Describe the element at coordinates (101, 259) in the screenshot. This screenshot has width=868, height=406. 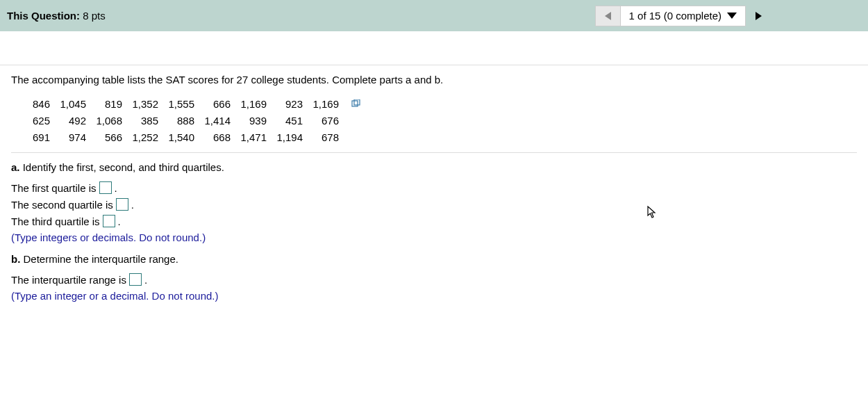
I see `part-b-text: Determine the interquartile range.` at that location.